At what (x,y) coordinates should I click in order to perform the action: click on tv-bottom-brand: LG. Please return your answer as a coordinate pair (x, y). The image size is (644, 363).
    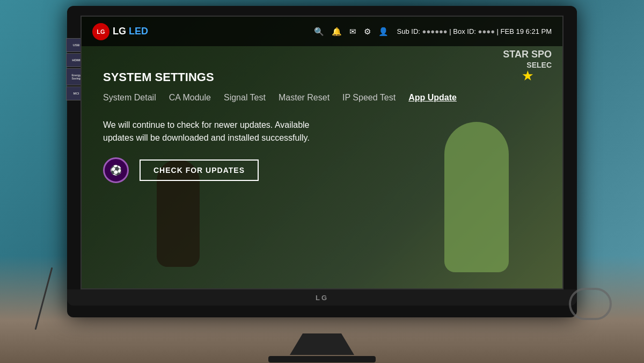
    Looking at the image, I should click on (322, 297).